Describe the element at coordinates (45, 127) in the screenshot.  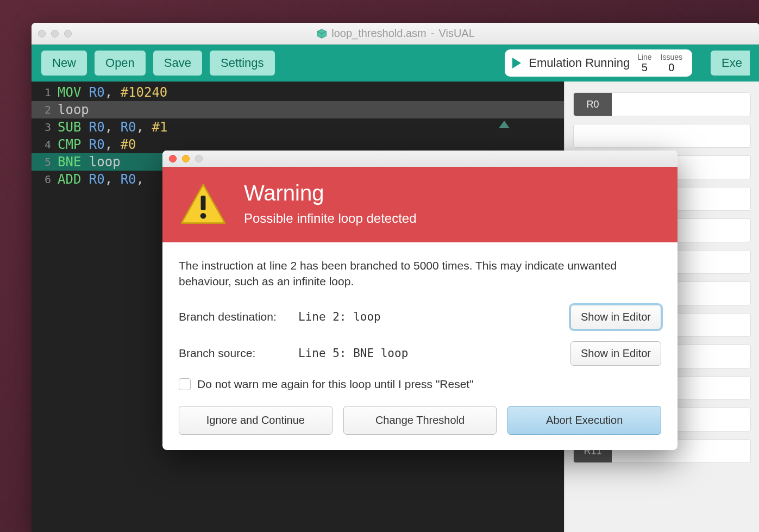
I see `line-number: 3` at that location.